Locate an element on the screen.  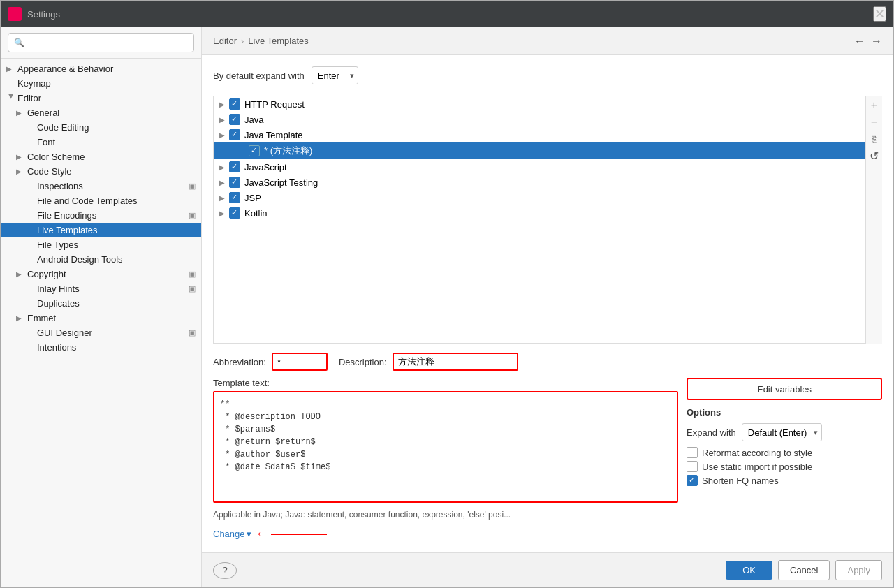
sidebar-item-color-scheme: ▶ Color Scheme is located at coordinates (101, 156).